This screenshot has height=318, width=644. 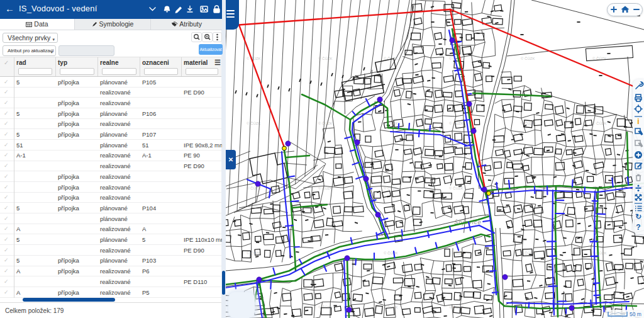 I want to click on svg-text: 50 m, so click(x=635, y=314).